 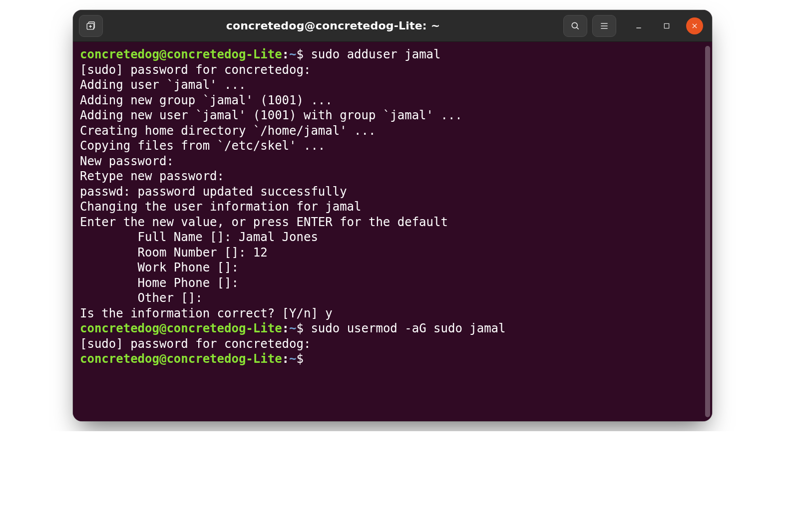 I want to click on window-controls, so click(x=667, y=26).